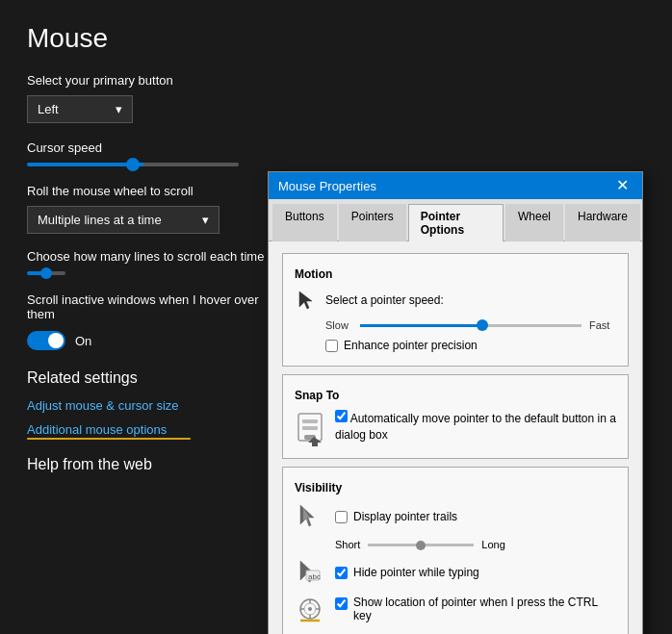 The width and height of the screenshot is (672, 634). What do you see at coordinates (407, 572) in the screenshot?
I see `hide-pointer-checkbox-row: Hide pointer while typing` at bounding box center [407, 572].